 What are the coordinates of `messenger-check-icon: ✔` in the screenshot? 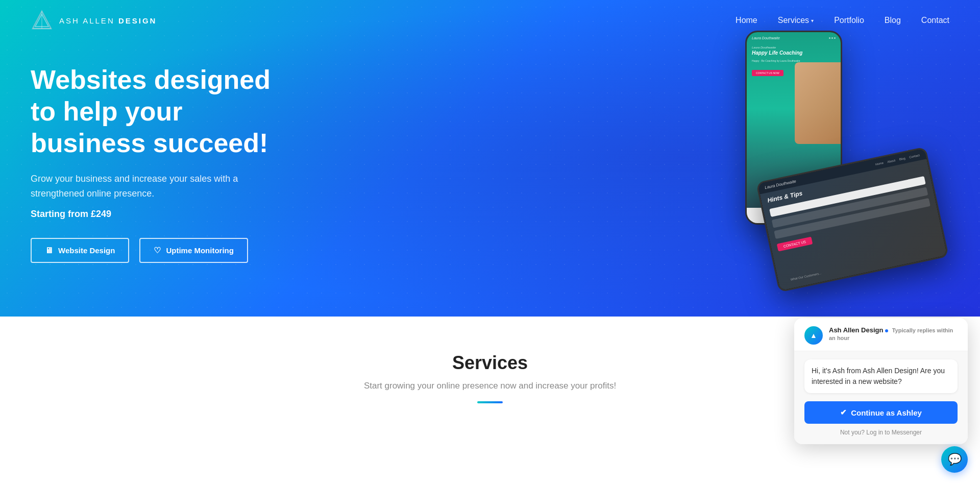 It's located at (843, 413).